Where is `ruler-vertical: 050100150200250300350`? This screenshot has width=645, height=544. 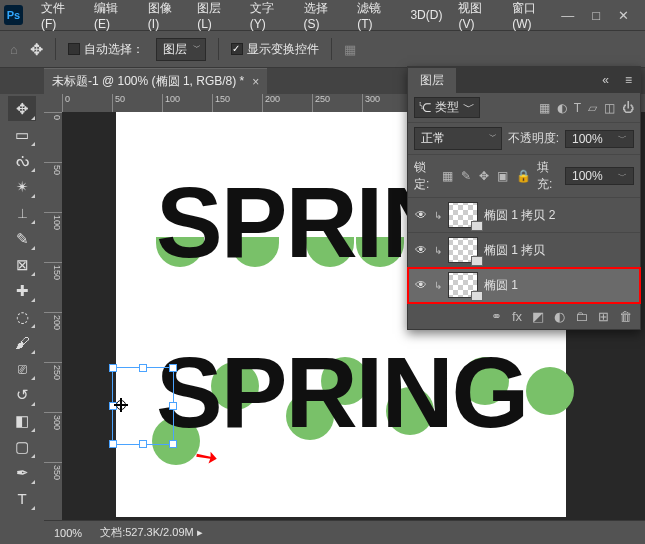
ruler-vertical: 050100150200250300350 is located at coordinates (53, 316).